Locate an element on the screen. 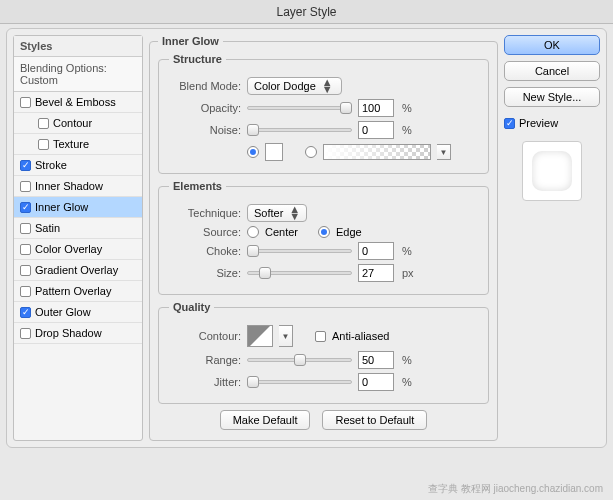  sidebar-item-color-overlay: Color Overlay is located at coordinates (78, 250).